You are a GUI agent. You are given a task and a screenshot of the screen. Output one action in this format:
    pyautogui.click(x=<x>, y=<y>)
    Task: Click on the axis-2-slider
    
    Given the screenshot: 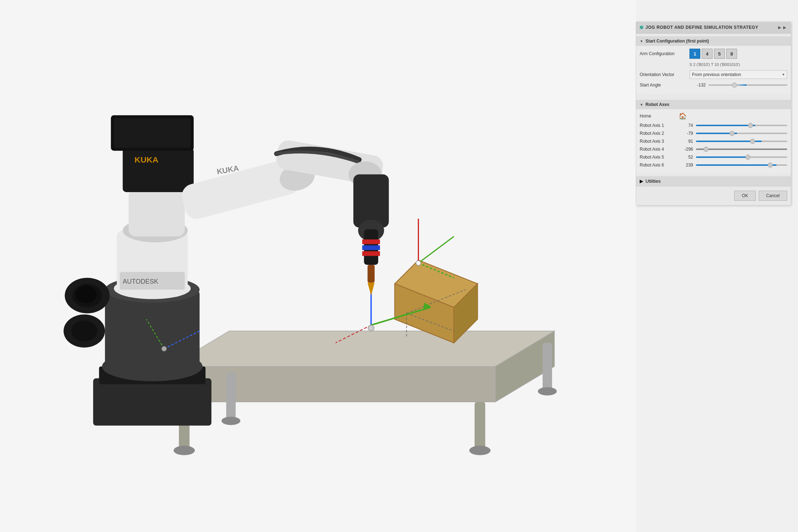 What is the action you would take?
    pyautogui.click(x=741, y=133)
    